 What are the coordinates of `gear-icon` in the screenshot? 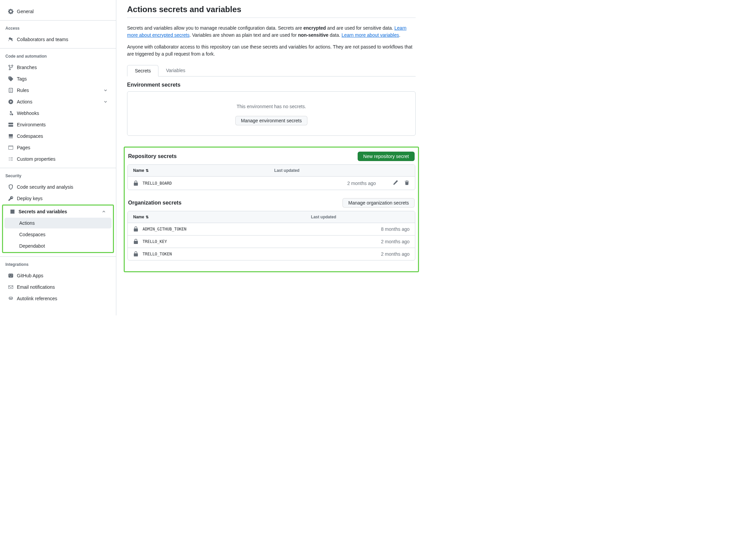 It's located at (11, 12).